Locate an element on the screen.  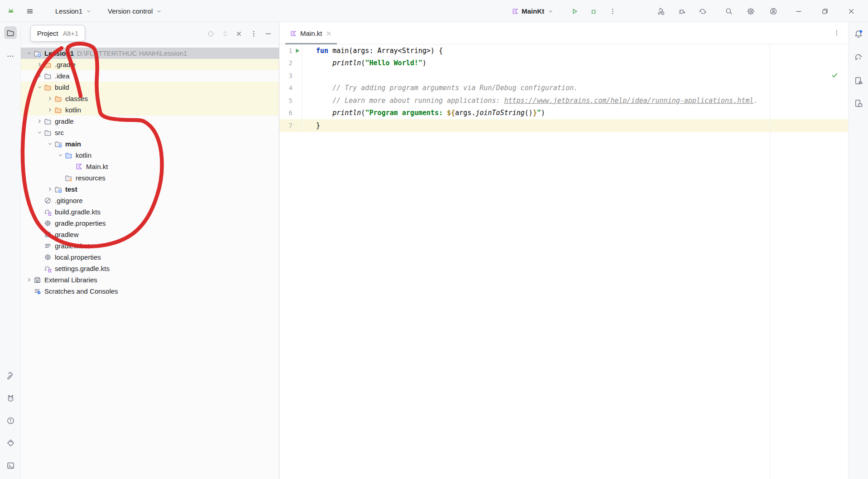
gradle-tool-button is located at coordinates (858, 57).